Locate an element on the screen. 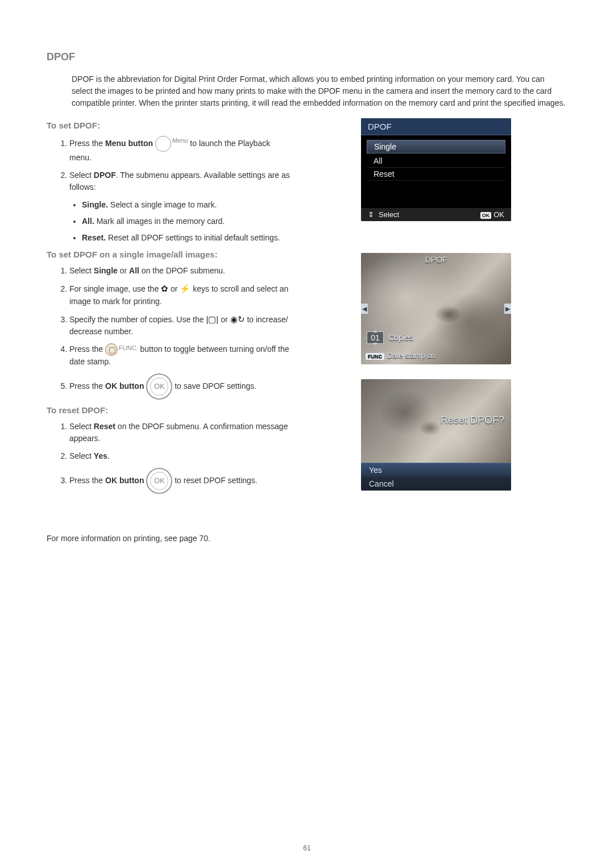  menu-button-icon is located at coordinates (163, 144).